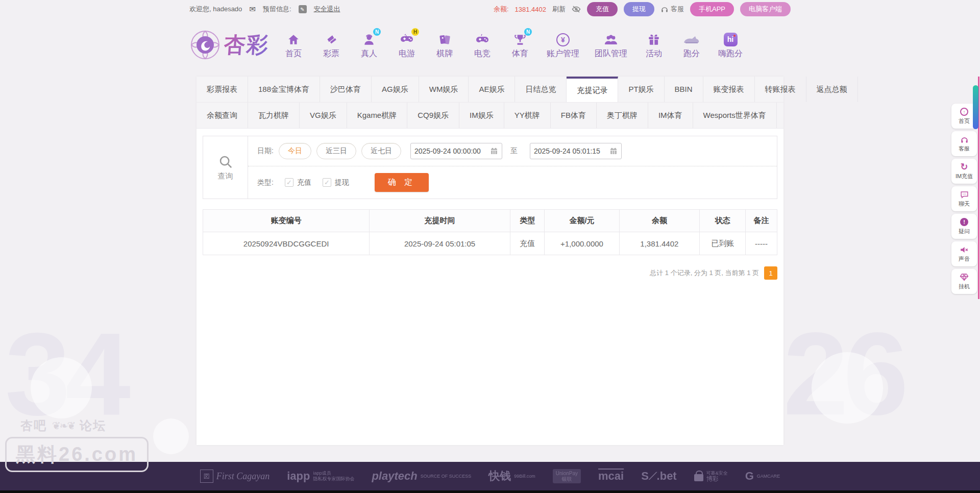 This screenshot has height=493, width=980. What do you see at coordinates (964, 282) in the screenshot?
I see `sidebar-item-idle: 挂机` at bounding box center [964, 282].